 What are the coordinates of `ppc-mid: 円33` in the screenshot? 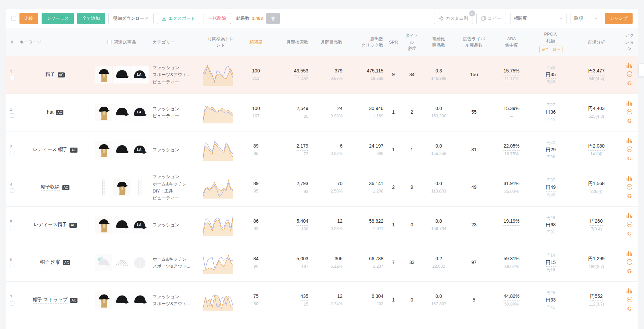 It's located at (551, 300).